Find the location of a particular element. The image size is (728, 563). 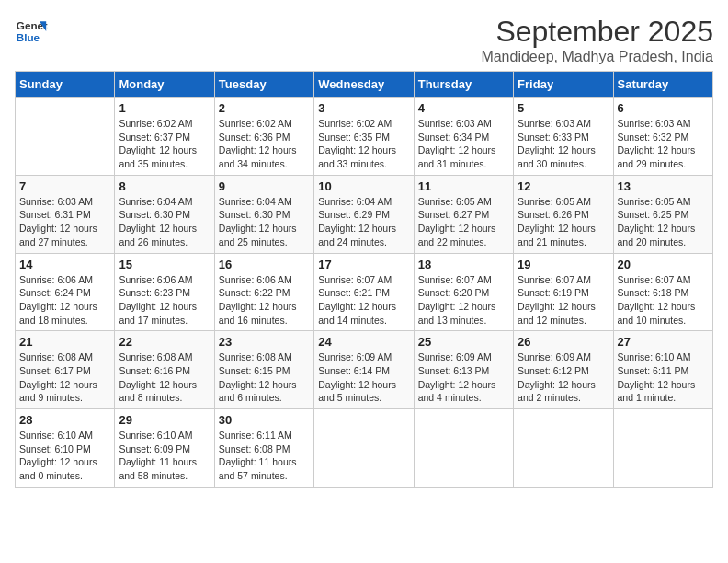

day-info: Sunrise: 6:08 AM Sunset: 6:17 PM Dayligh… is located at coordinates (64, 377).